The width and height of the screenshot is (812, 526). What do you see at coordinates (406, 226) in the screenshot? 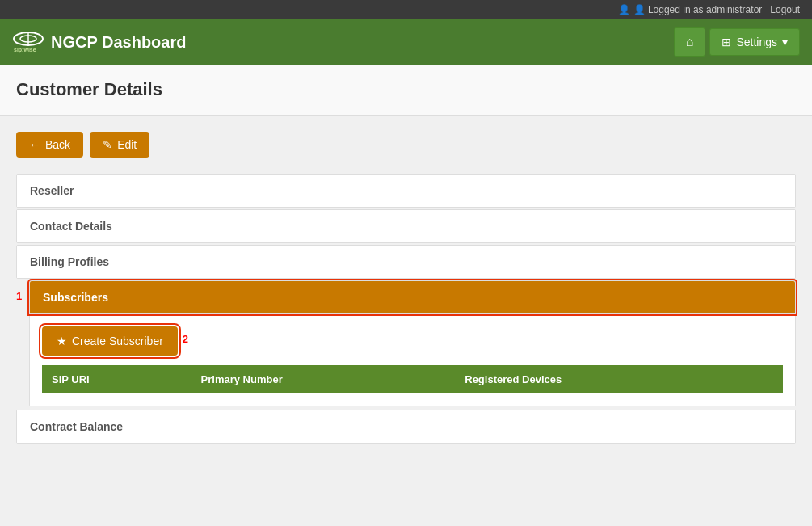
I see `panel-contact-details: Contact Details` at bounding box center [406, 226].